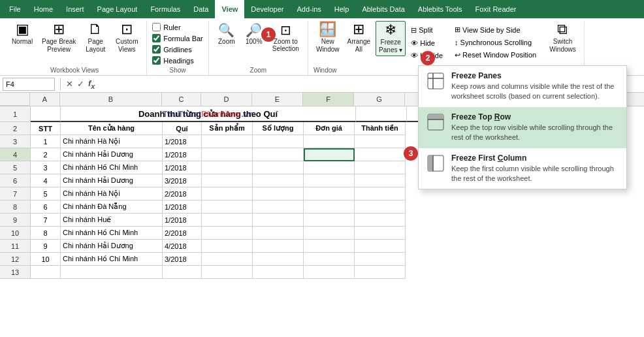  I want to click on cell-f10, so click(329, 233).